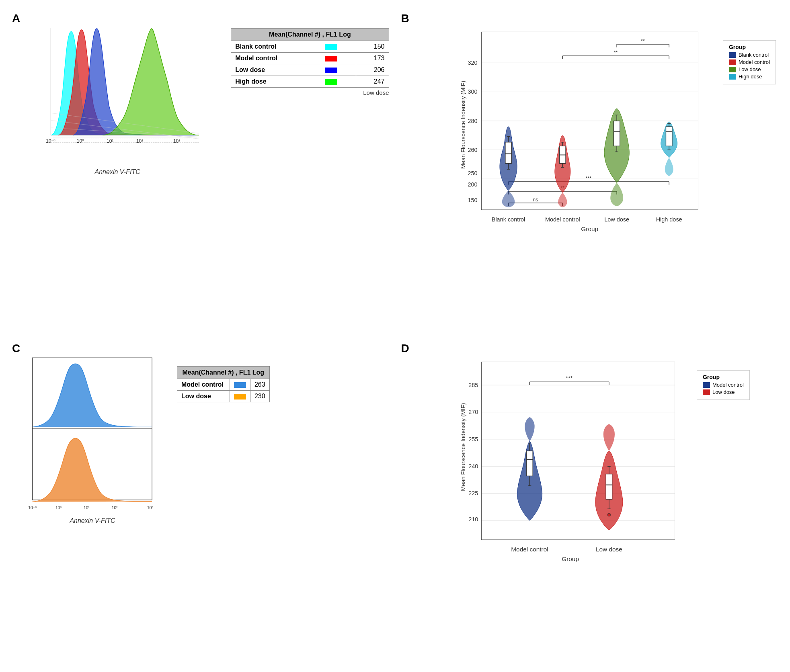 The height and width of the screenshot is (672, 790). Describe the element at coordinates (723, 385) in the screenshot. I see `panel-d-legend: Group Model control Low dose` at that location.